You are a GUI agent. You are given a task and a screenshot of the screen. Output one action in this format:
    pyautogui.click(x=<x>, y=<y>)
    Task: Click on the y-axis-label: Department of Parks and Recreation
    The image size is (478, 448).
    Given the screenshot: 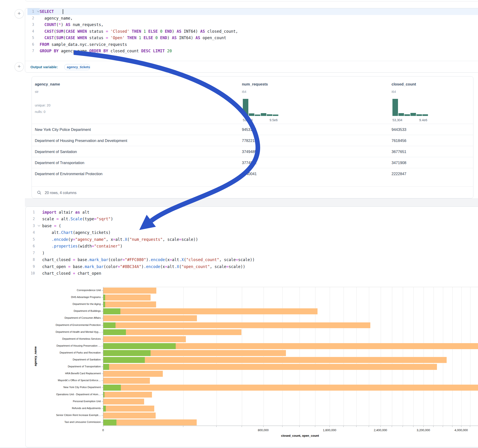 What is the action you would take?
    pyautogui.click(x=64, y=353)
    